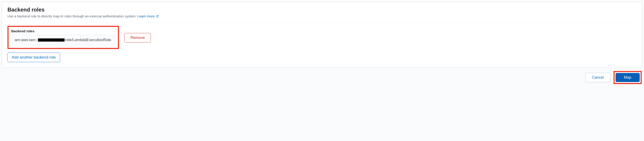 The width and height of the screenshot is (644, 141). I want to click on divider, so click(322, 22).